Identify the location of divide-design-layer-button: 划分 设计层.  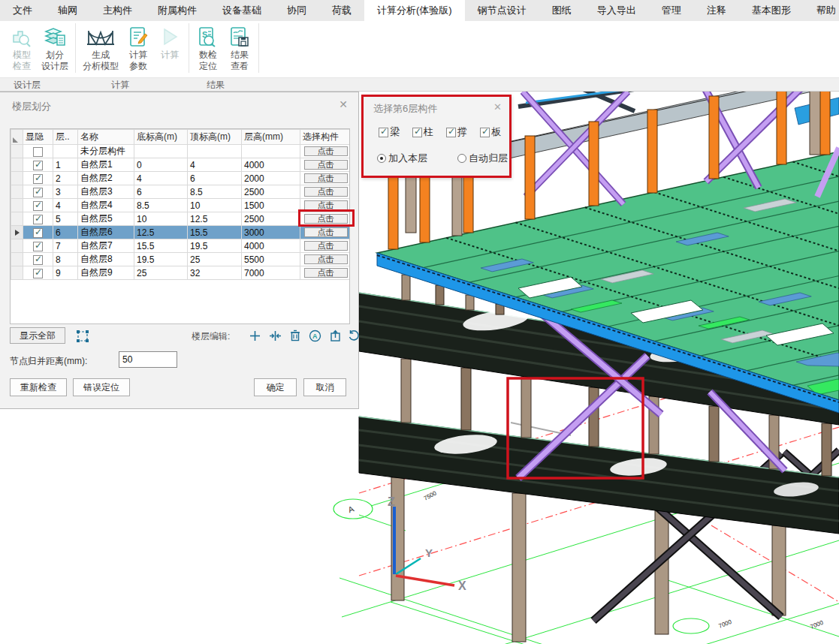
(55, 47).